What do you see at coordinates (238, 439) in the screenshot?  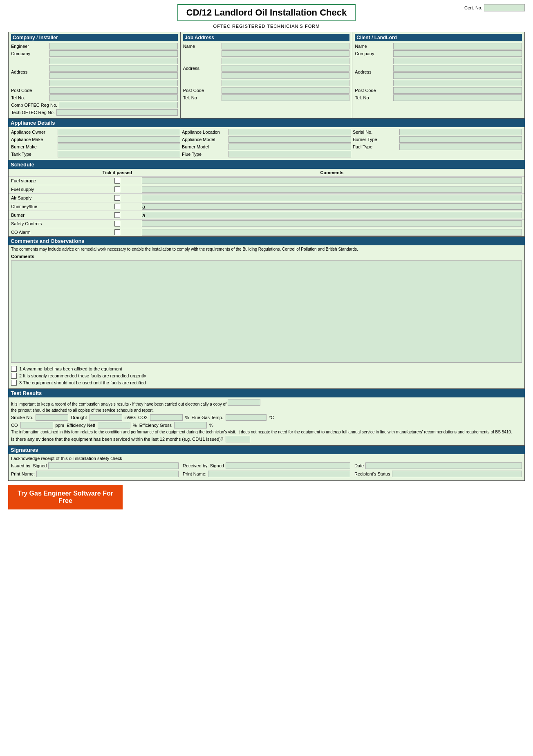 I see `serviced-input` at bounding box center [238, 439].